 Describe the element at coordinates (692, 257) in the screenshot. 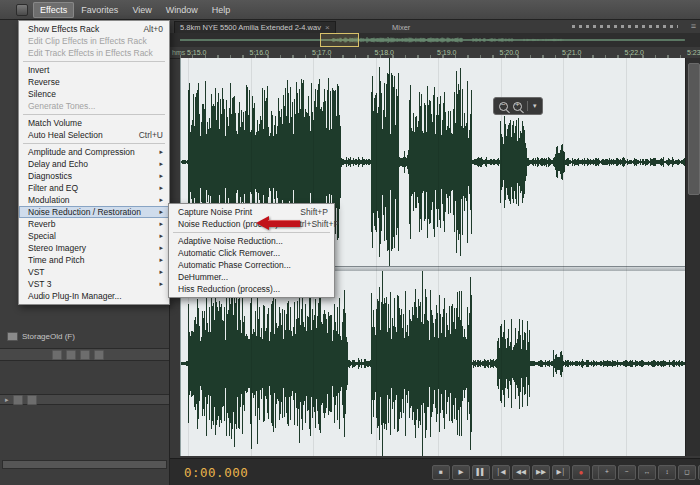

I see `vertical-scrollbar` at that location.